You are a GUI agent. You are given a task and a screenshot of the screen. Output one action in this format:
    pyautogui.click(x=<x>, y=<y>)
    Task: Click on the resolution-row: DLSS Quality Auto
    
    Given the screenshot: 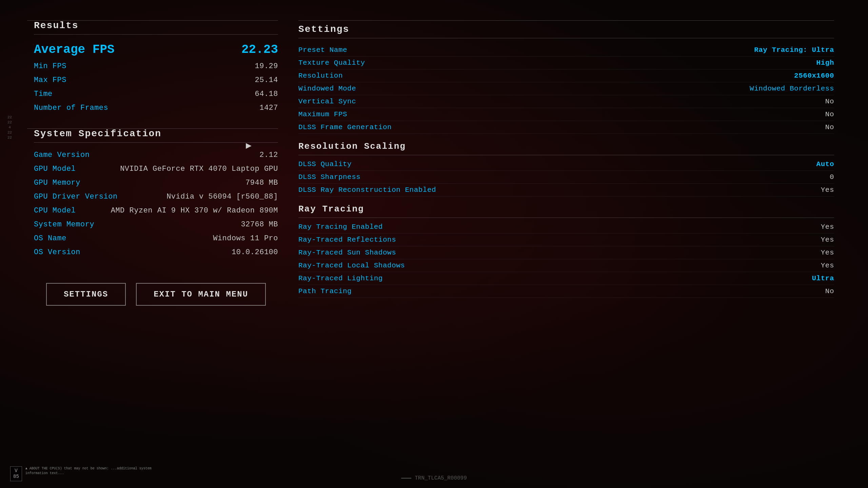 What is the action you would take?
    pyautogui.click(x=566, y=164)
    